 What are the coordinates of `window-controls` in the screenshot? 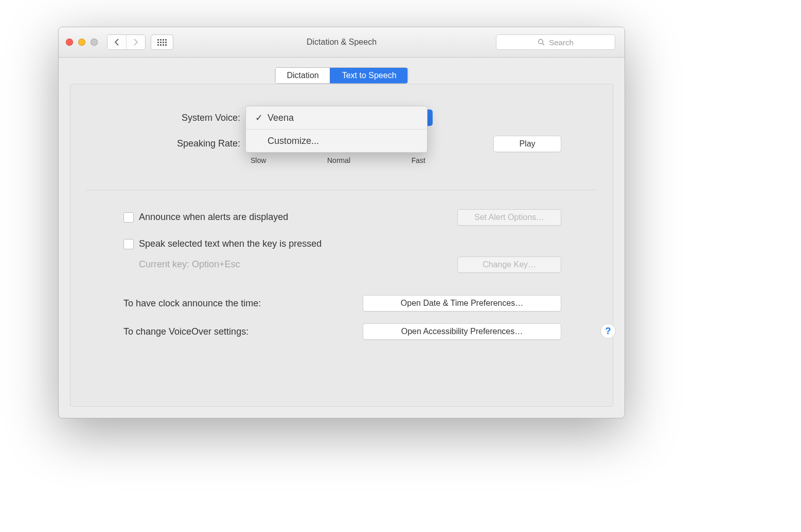 It's located at (82, 42).